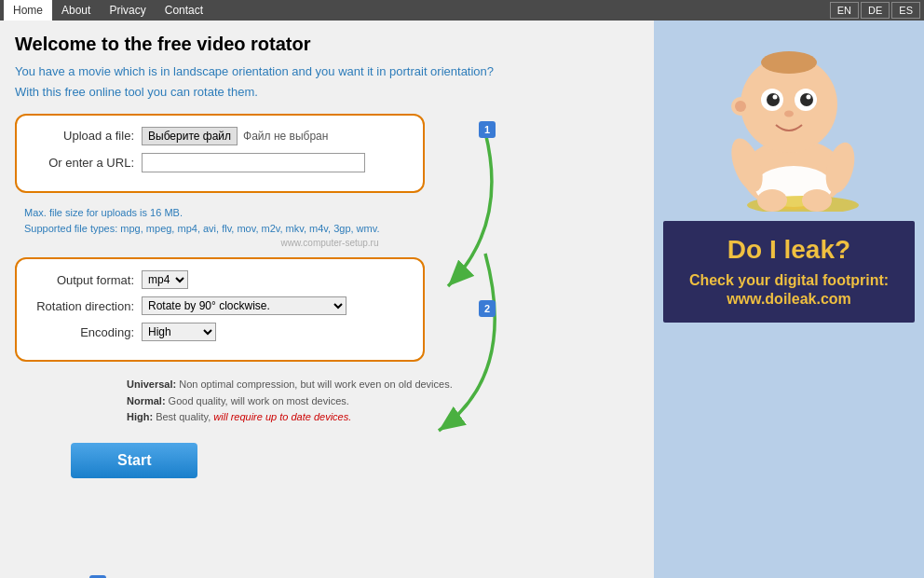 Image resolution: width=924 pixels, height=578 pixels. Describe the element at coordinates (462, 10) in the screenshot. I see `navbar: Home About Privacy Contact EN DE ES` at that location.